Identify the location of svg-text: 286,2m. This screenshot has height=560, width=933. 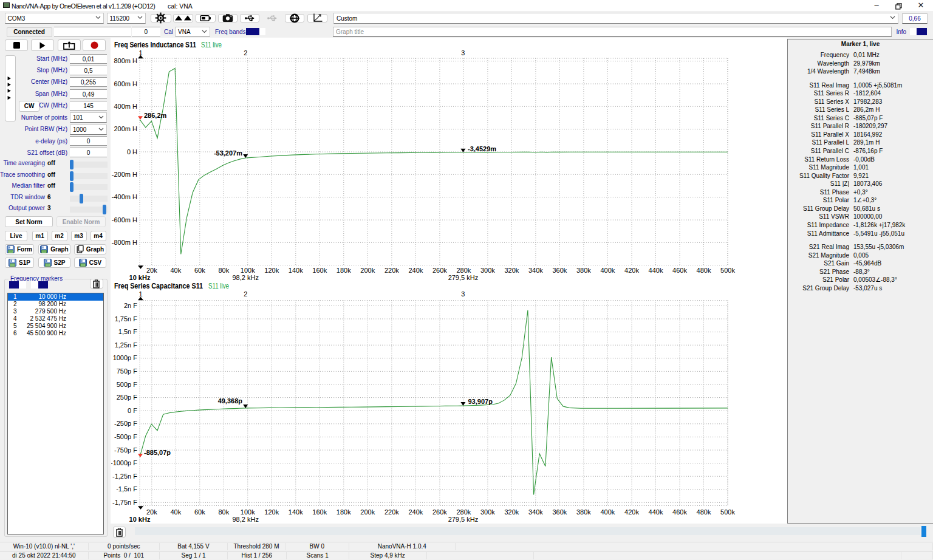
(156, 115).